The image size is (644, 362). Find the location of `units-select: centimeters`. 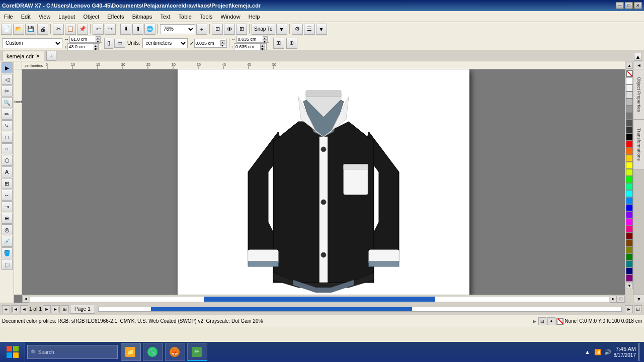

units-select: centimeters is located at coordinates (165, 43).